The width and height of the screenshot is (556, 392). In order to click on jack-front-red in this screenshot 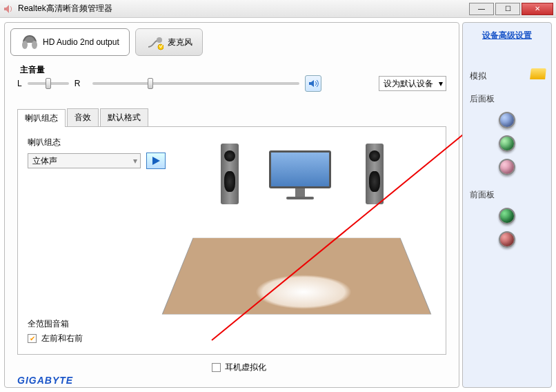, I will do `click(507, 239)`.